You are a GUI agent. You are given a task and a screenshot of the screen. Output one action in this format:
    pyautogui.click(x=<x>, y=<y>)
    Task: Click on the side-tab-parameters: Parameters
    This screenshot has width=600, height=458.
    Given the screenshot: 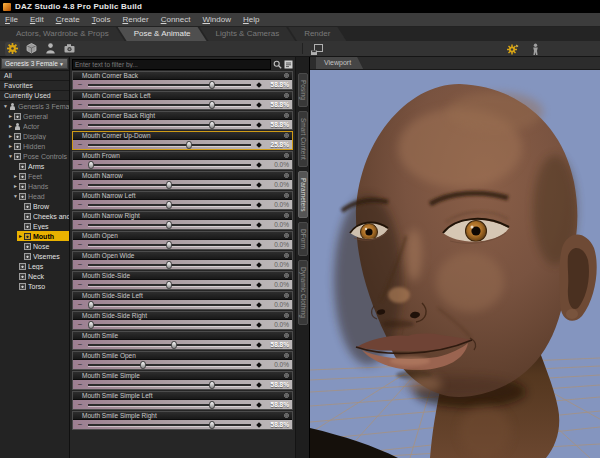 What is the action you would take?
    pyautogui.click(x=303, y=195)
    